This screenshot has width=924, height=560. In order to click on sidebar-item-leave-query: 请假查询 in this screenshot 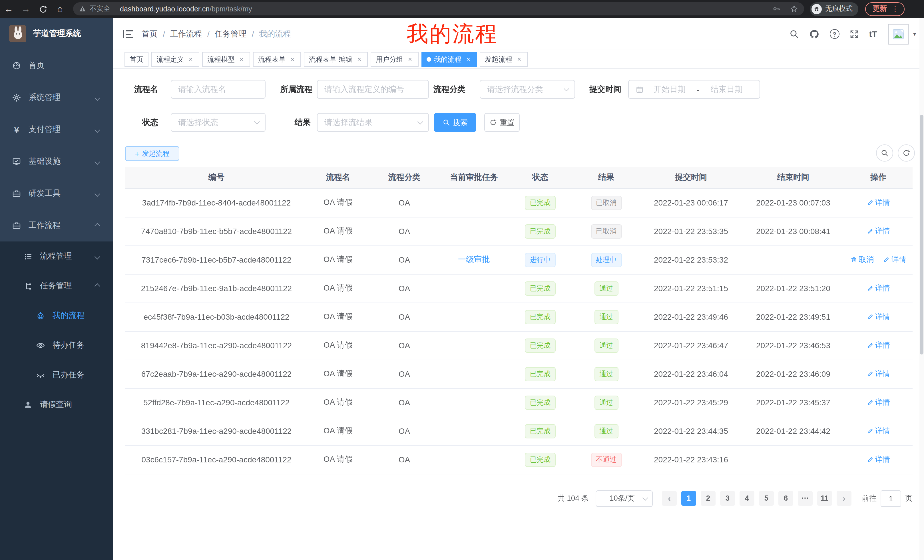, I will do `click(57, 405)`.